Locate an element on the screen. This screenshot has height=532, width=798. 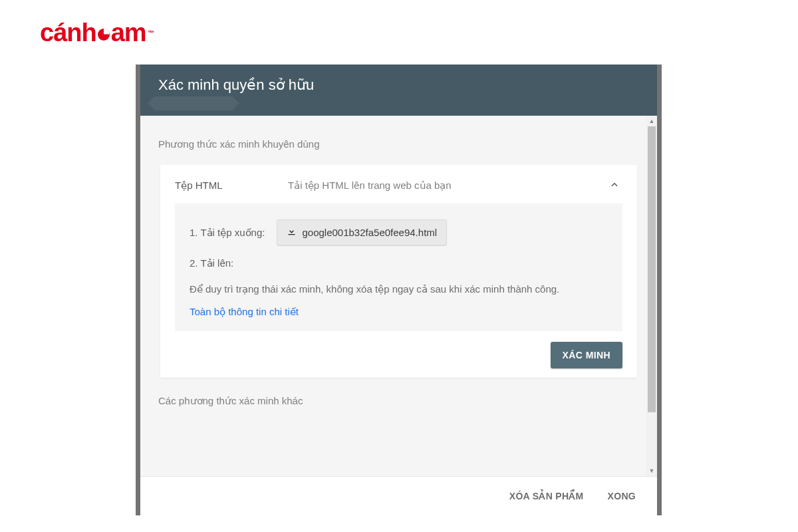
verify-row: XÁC MINH is located at coordinates (399, 354).